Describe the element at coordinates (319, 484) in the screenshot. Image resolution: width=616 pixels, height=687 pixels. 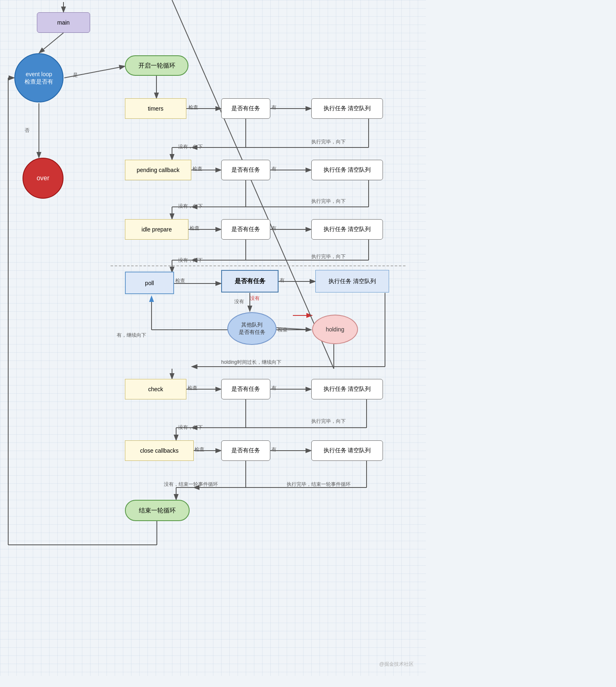
I see `close-done-label: 执行完毕，结束一轮事件循环` at that location.